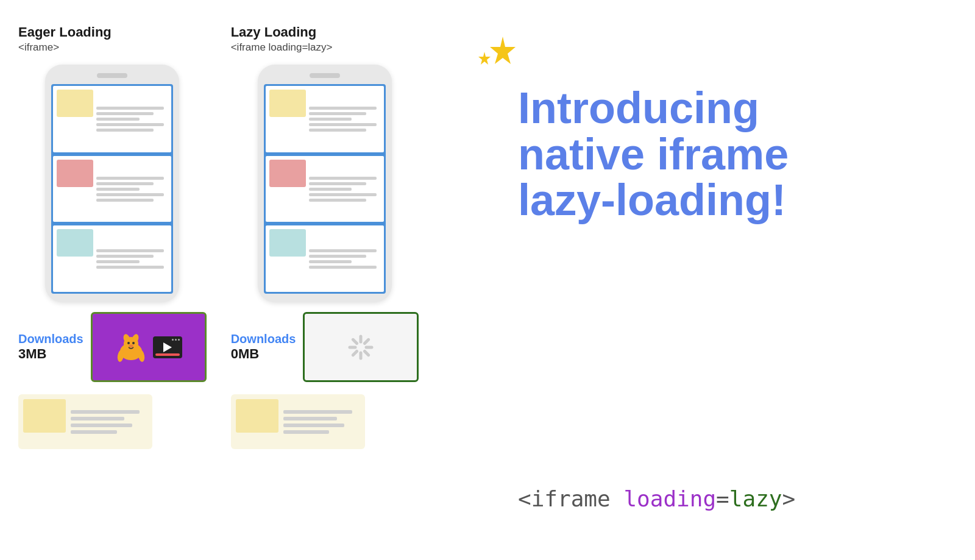 This screenshot has width=975, height=560. Describe the element at coordinates (51, 347) in the screenshot. I see `eager-downloads-info: Downloads 3MB` at that location.